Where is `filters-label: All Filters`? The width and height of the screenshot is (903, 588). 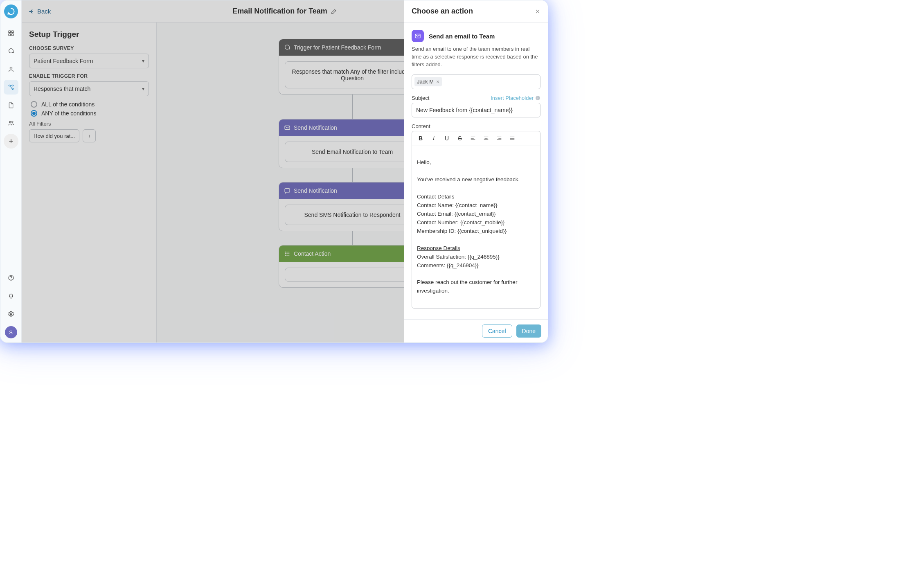 filters-label: All Filters is located at coordinates (89, 124).